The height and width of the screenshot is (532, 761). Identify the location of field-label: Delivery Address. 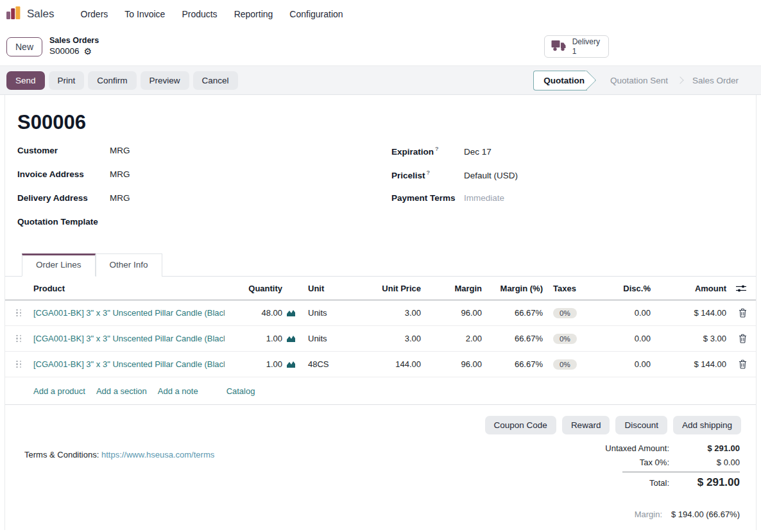
(64, 198).